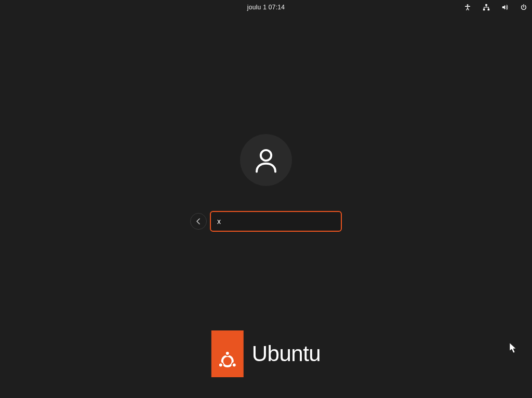 The height and width of the screenshot is (398, 532). What do you see at coordinates (496, 7) in the screenshot?
I see `topbar-system-icons` at bounding box center [496, 7].